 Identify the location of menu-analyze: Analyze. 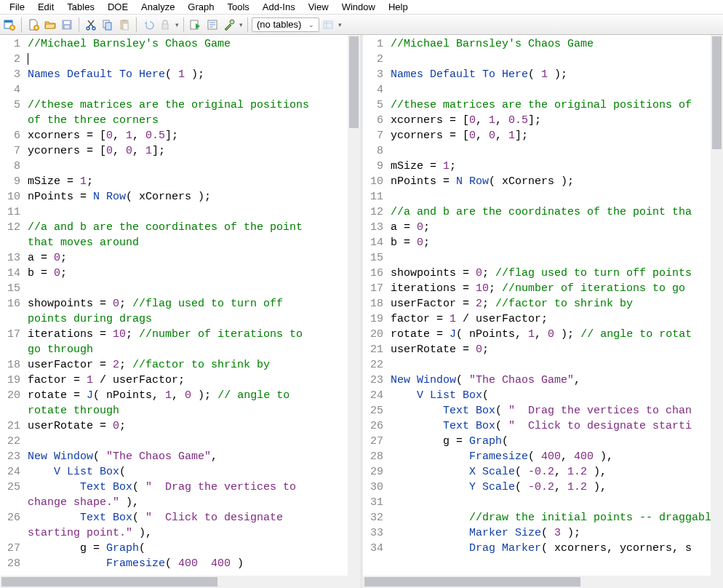
(158, 7).